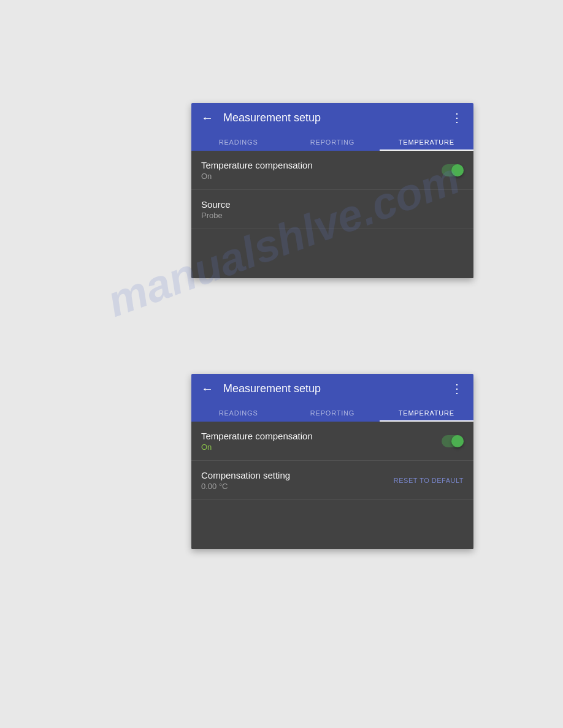 The image size is (563, 728). Describe the element at coordinates (207, 118) in the screenshot. I see `back-button: ←` at that location.